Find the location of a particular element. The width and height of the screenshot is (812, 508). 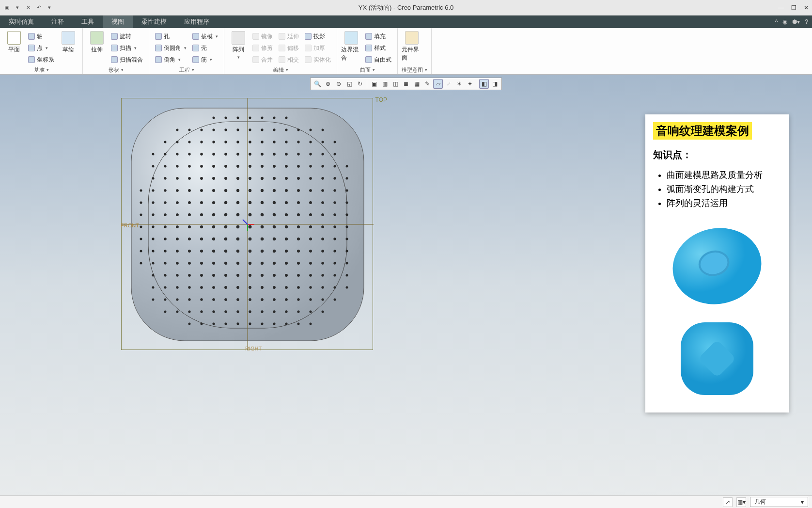

qat-save-icon: ▣ is located at coordinates (7, 8).